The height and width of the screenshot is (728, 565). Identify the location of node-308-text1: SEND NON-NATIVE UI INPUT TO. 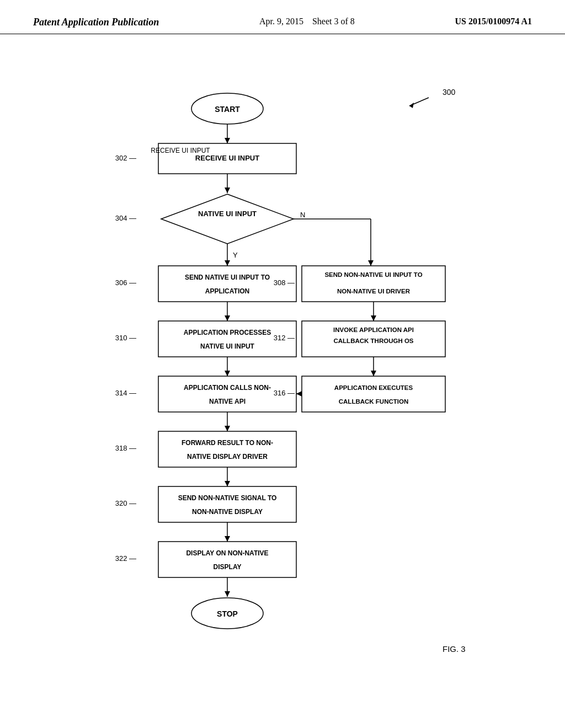
(373, 275).